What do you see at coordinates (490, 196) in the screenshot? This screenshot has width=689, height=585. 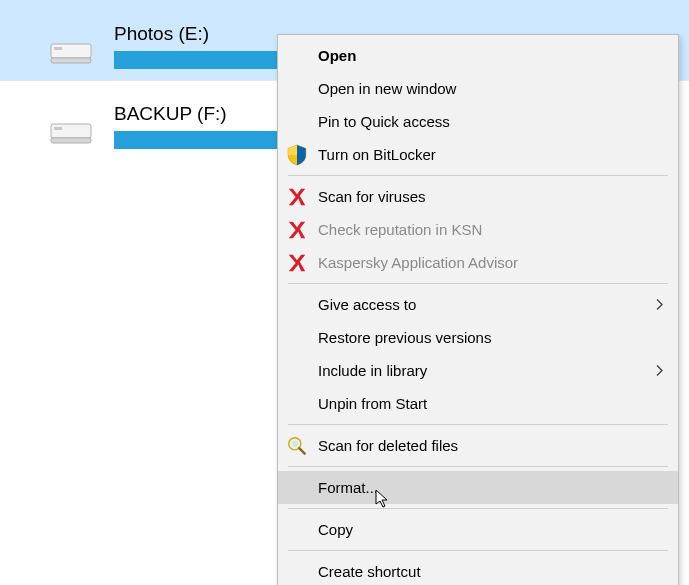 I see `menu-label: Scan for viruses` at bounding box center [490, 196].